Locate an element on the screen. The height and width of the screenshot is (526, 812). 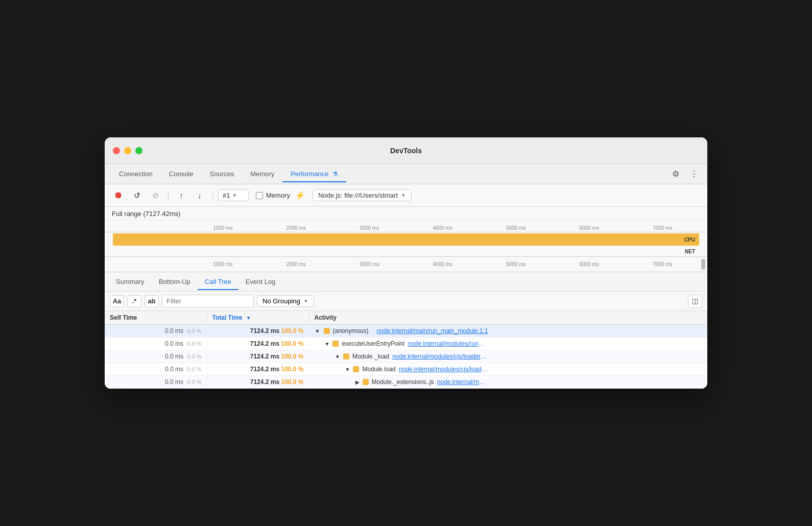
ruler-mark-3000: 3000 ms is located at coordinates (370, 228).